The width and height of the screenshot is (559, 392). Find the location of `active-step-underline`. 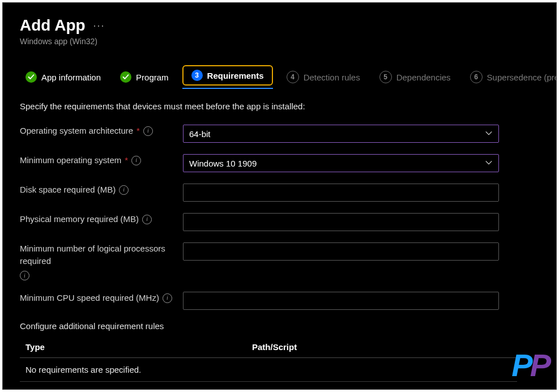

active-step-underline is located at coordinates (228, 88).